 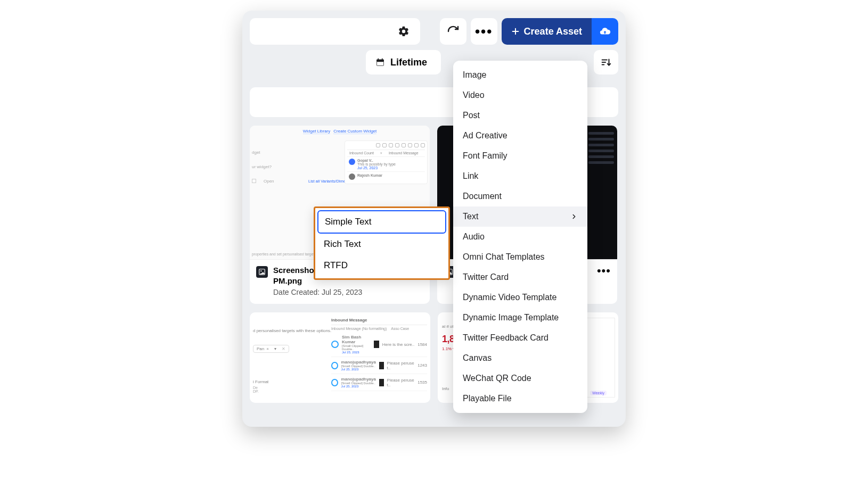 What do you see at coordinates (382, 243) in the screenshot?
I see `text-submenu: Simple TextRich TextRTFD` at bounding box center [382, 243].